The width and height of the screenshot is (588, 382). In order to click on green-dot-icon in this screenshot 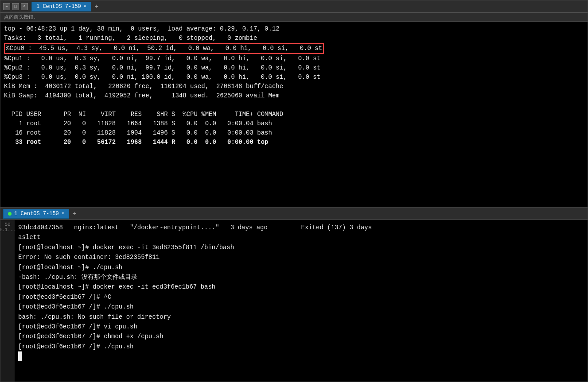, I will do `click(10, 214)`.